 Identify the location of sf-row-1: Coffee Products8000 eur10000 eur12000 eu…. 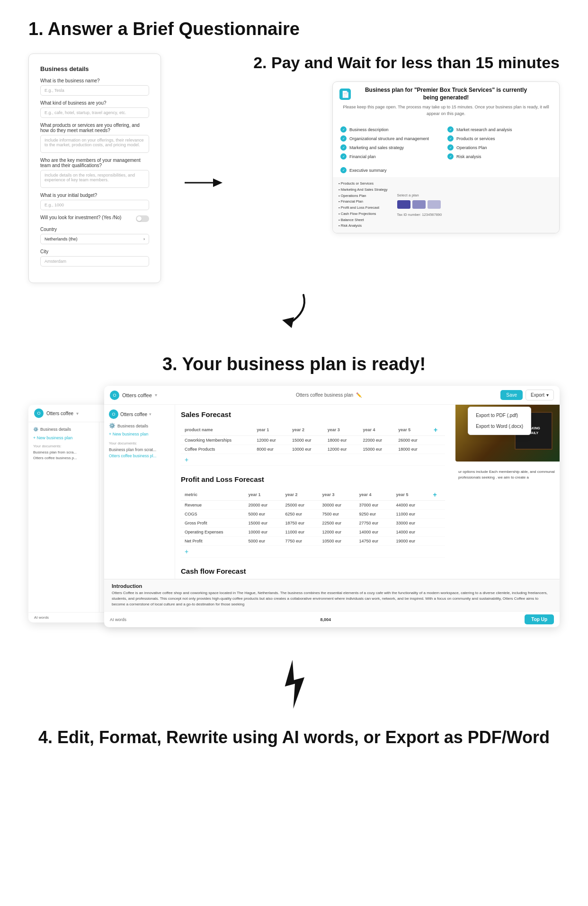
(313, 450).